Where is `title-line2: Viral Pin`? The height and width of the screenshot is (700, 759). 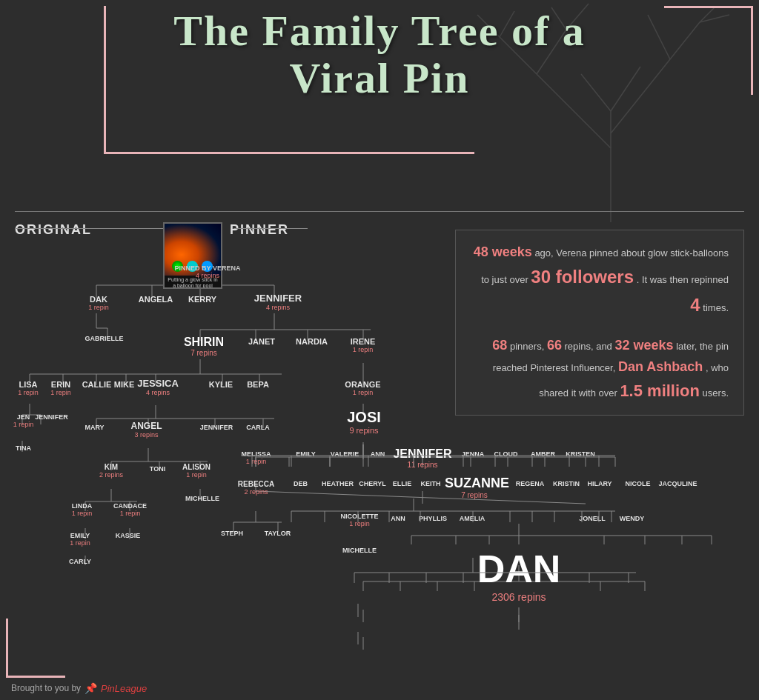 title-line2: Viral Pin is located at coordinates (380, 79).